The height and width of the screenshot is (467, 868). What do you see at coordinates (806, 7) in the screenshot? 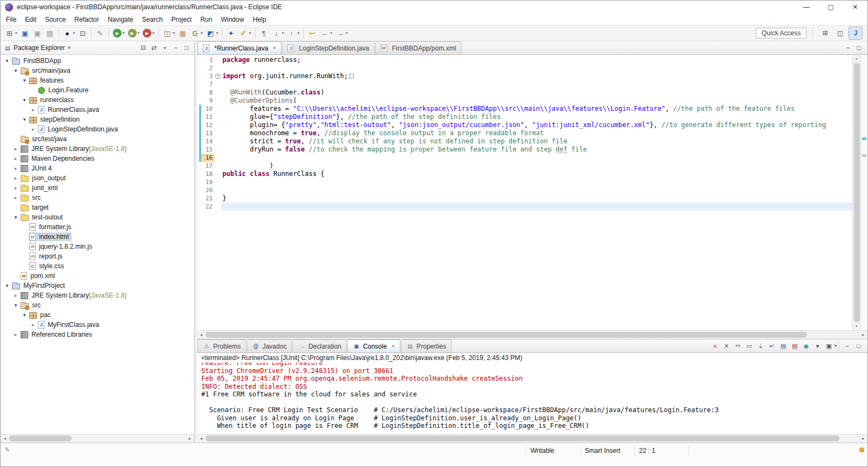
I see `minimize-window-button: —` at bounding box center [806, 7].